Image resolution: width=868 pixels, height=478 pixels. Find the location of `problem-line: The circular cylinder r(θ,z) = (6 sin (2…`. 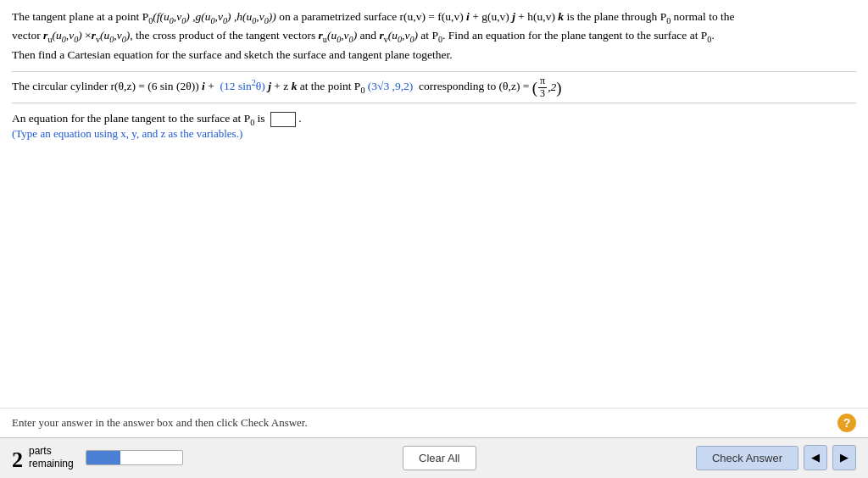

problem-line: The circular cylinder r(θ,z) = (6 sin (2… is located at coordinates (434, 87).